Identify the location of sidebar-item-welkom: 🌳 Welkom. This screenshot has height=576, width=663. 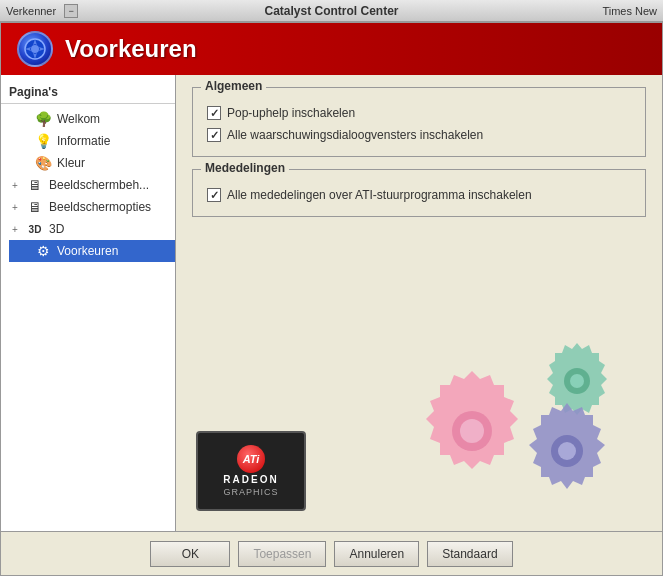
(92, 119).